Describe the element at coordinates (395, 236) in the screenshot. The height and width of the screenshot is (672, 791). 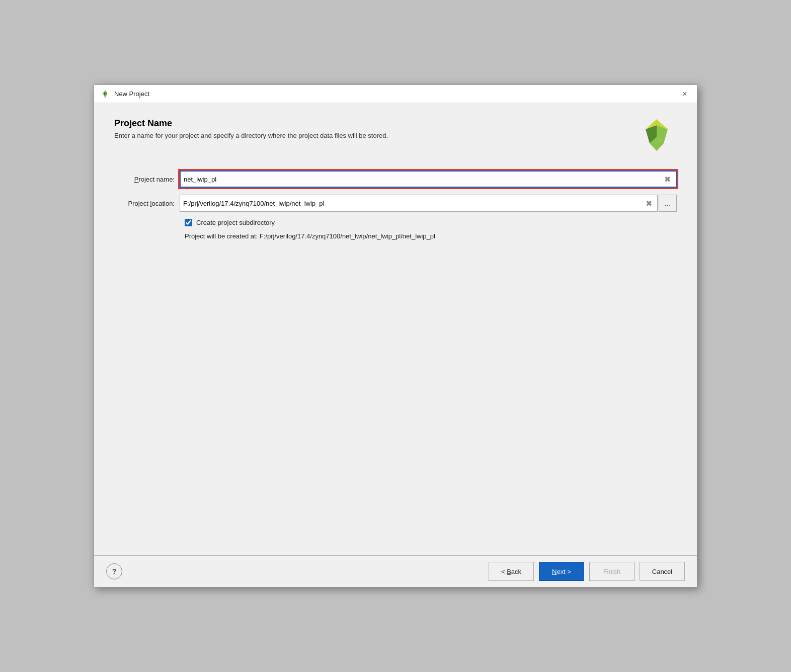
I see `project-path-info: Project will be created at: F:/prj/veril…` at that location.